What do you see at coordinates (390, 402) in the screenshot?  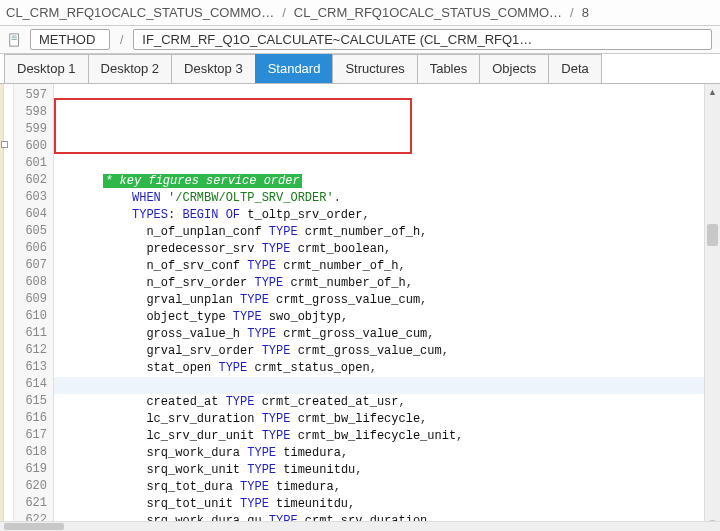 I see `code-line: created_at TYPE crmt_created_at_usr,` at bounding box center [390, 402].